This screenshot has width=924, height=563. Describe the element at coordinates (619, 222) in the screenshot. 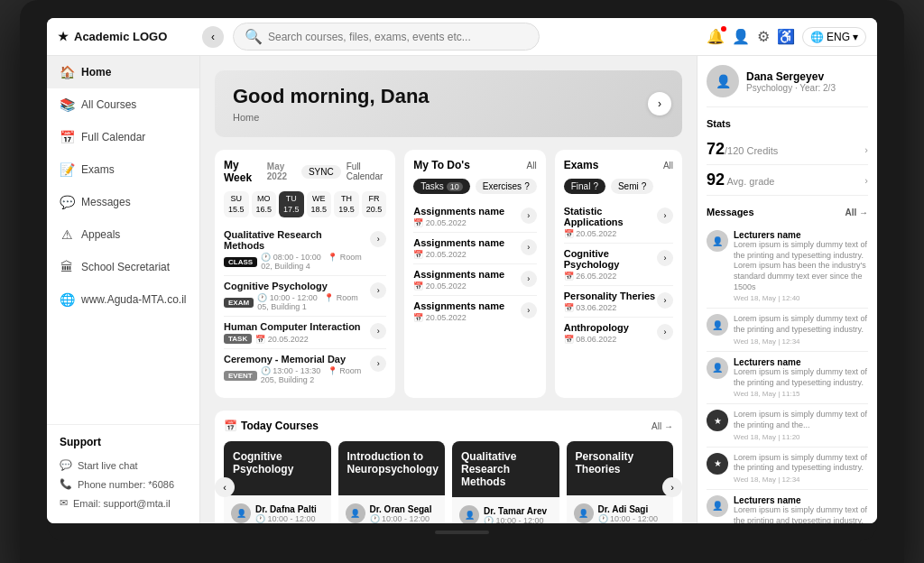

I see `exam-item: Statistic Applications 📅 20.05.2022 ›` at that location.